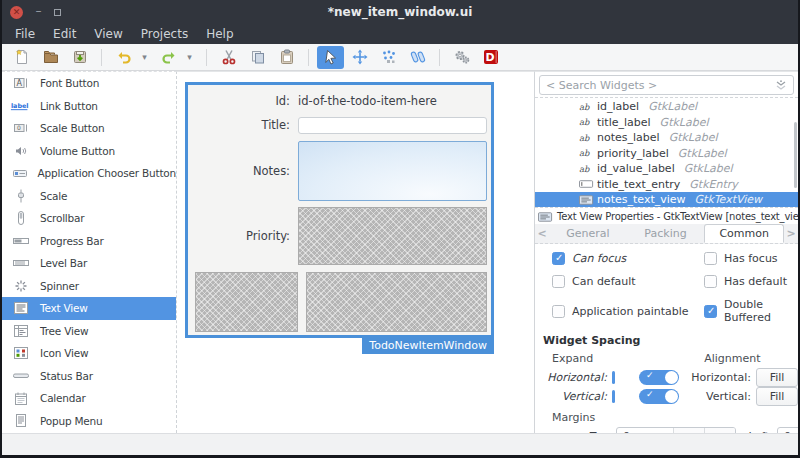 The image size is (800, 458). I want to click on properties-tab-packing: Packing, so click(666, 234).